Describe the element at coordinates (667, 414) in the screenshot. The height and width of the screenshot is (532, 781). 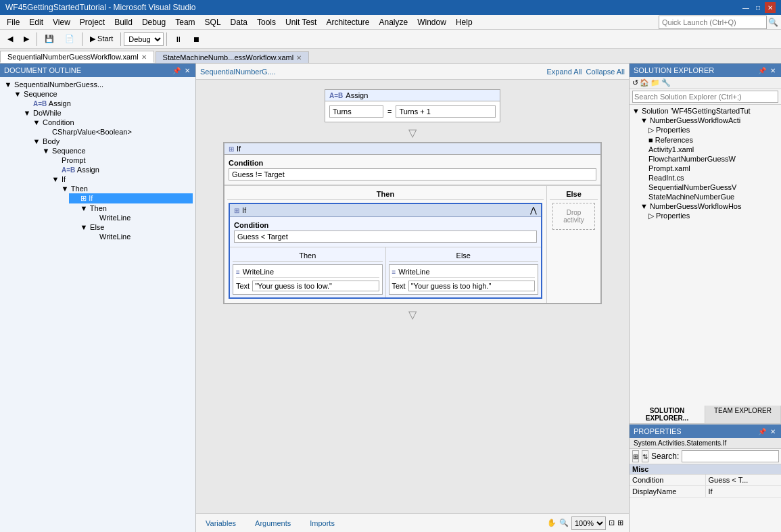
I see `solution-explorer-tab: SOLUTION EXPLORER...` at that location.